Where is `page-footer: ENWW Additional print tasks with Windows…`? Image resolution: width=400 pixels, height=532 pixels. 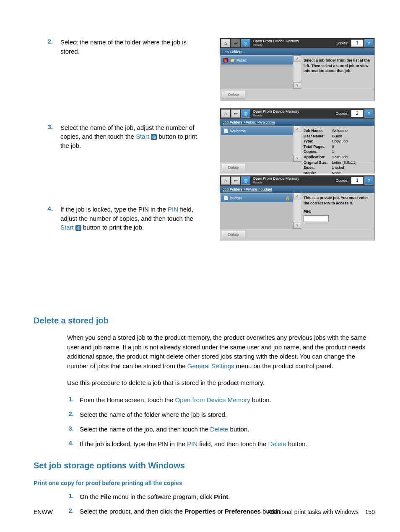
page-footer: ENWW Additional print tasks with Windows… is located at coordinates (204, 512).